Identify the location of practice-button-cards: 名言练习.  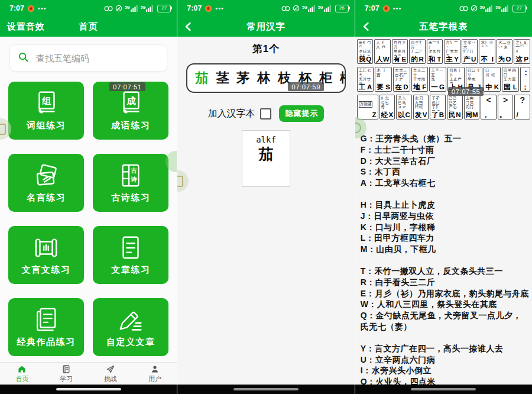
(46, 183).